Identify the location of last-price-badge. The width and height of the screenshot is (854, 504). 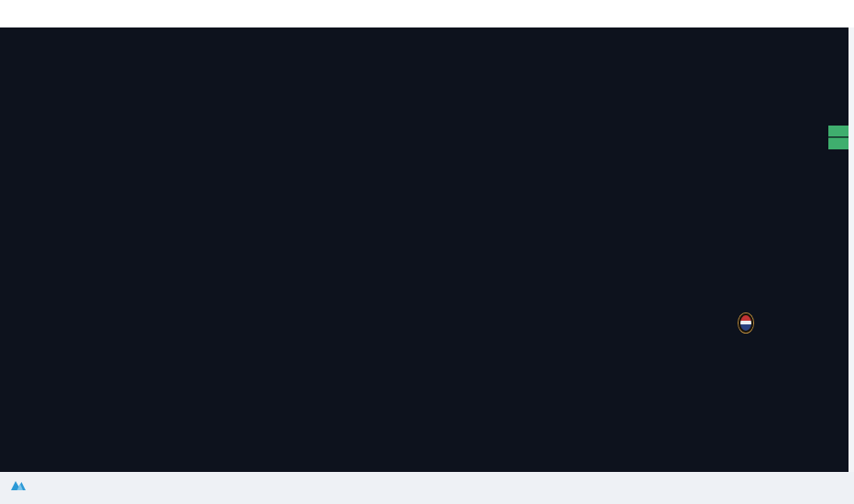
(838, 131).